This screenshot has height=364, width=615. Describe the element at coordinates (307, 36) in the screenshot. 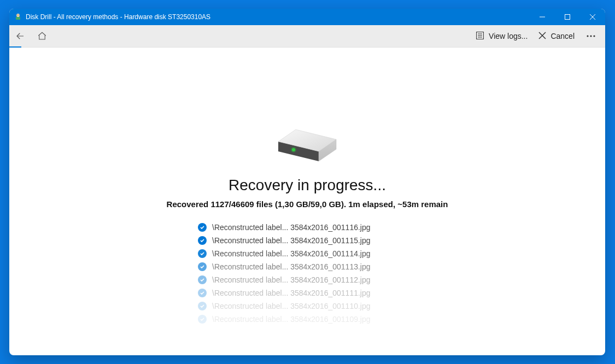

I see `toolbar: View logs... Cancel` at that location.